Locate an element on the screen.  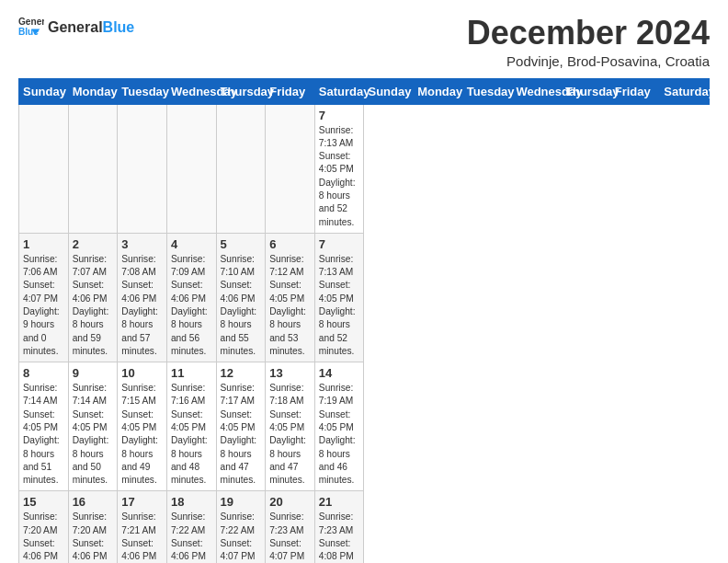
calendar-cell: 16Sunrise: 7:20 AMSunset: 4:06 PMDayligh… is located at coordinates (93, 527).